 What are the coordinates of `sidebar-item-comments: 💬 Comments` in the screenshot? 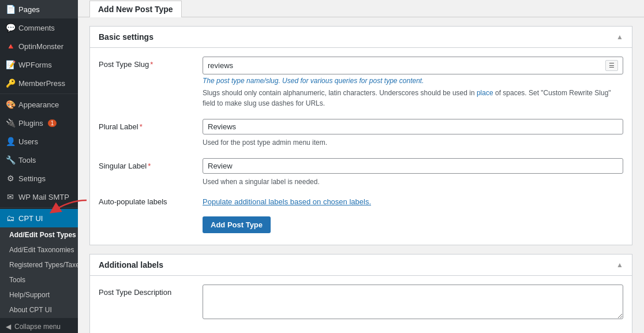 It's located at (39, 28).